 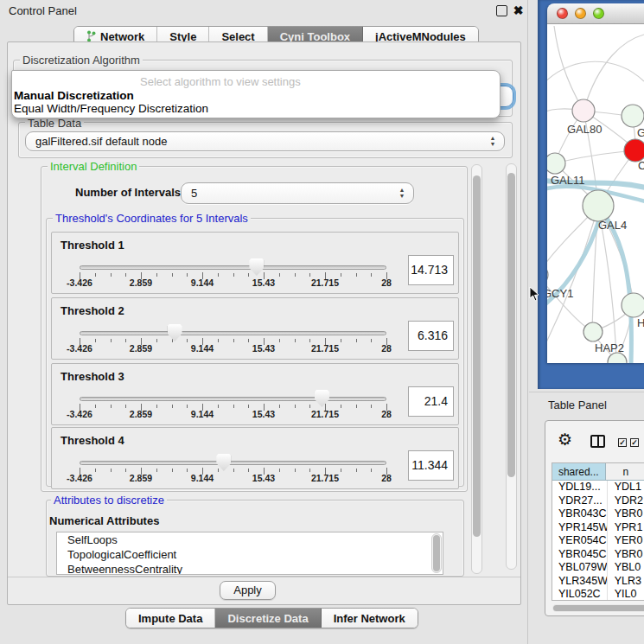 I want to click on table-row: YPR145WYPR1, so click(x=598, y=528).